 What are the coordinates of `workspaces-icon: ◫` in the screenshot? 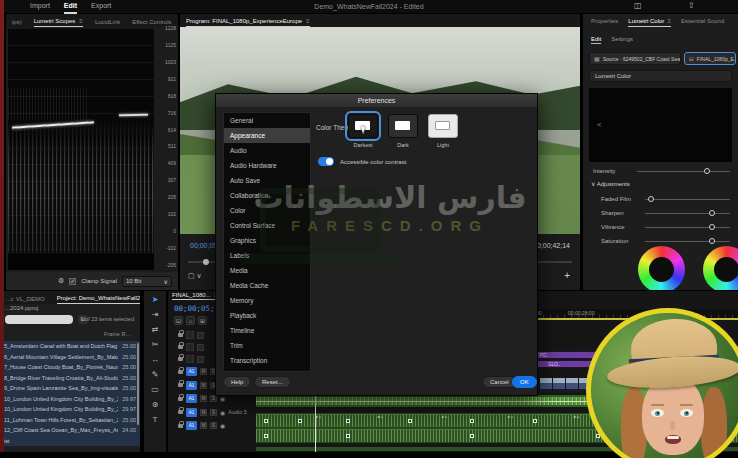 It's located at (638, 6).